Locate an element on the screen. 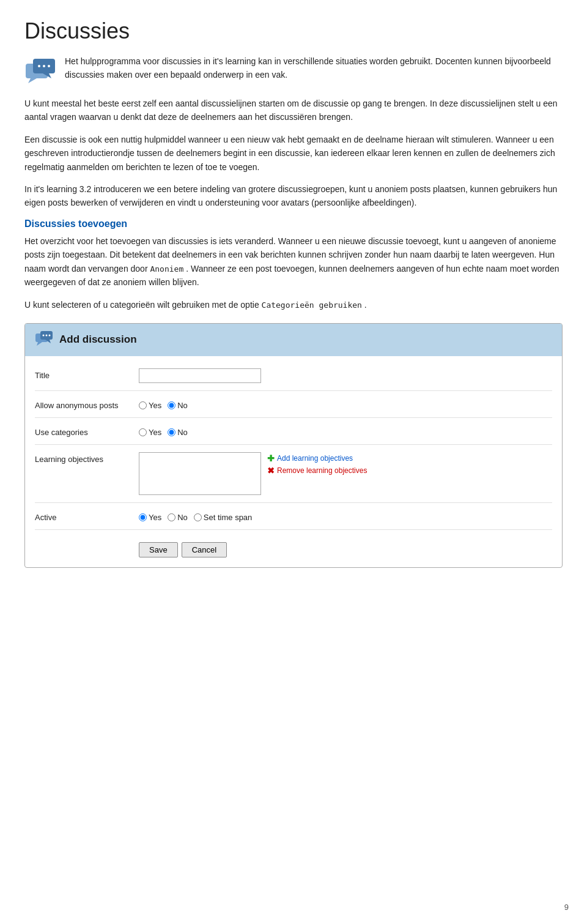 The height and width of the screenshot is (924, 587). objectives-links: ✚ Add learning objectives ✖ Remove learn… is located at coordinates (317, 464).